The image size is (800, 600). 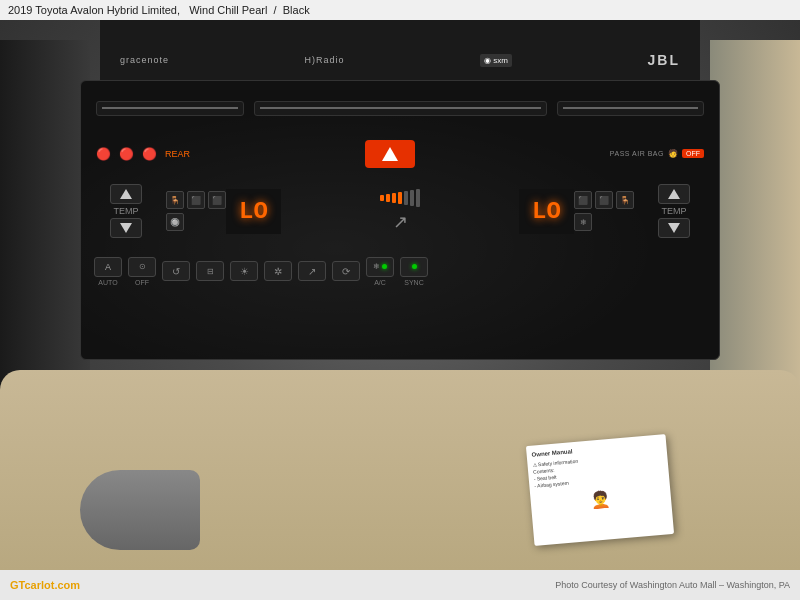 I want to click on temp-left-up-button, so click(x=126, y=194).